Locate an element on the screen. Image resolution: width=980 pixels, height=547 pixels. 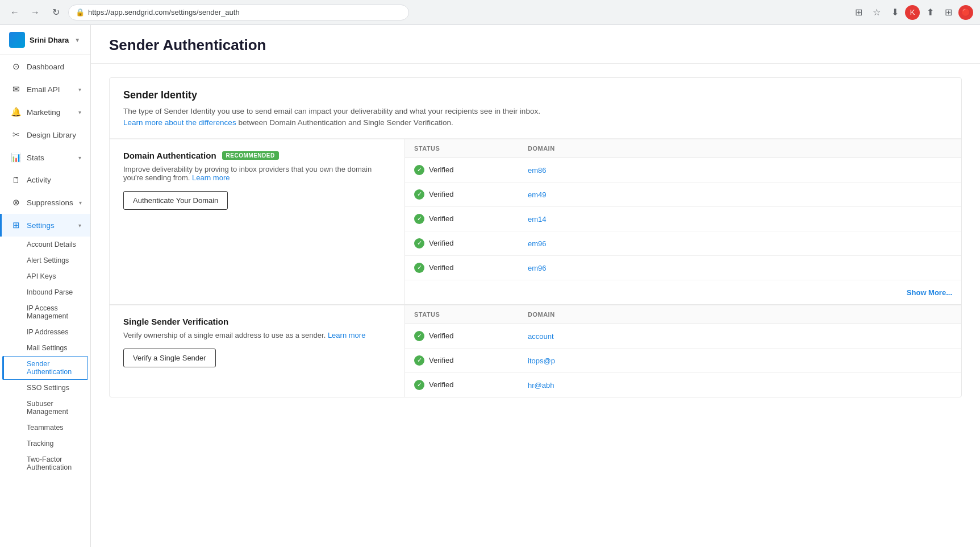
sidebar-logo: Srini Dhara ▼ is located at coordinates (45, 40).